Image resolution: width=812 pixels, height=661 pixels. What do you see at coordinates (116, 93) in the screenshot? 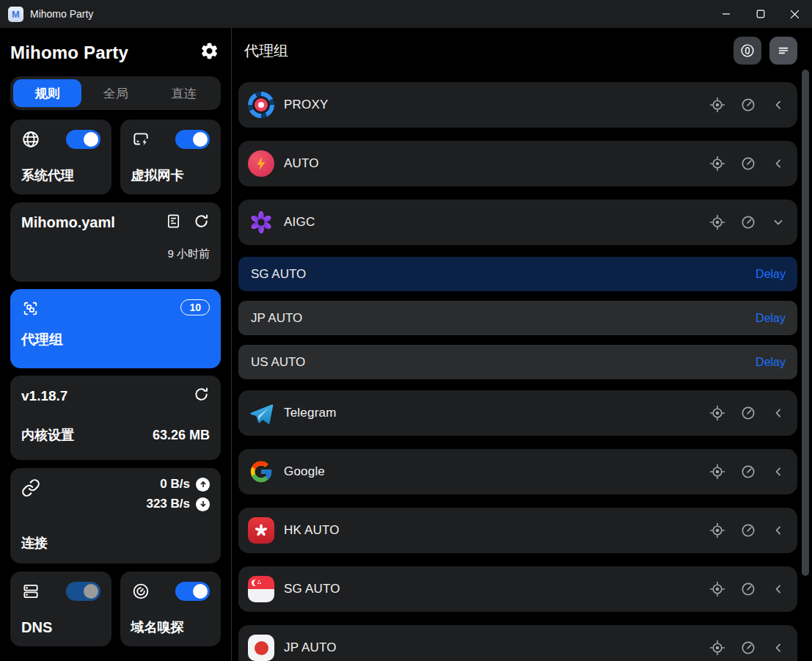
I see `tab-global: 全局` at bounding box center [116, 93].